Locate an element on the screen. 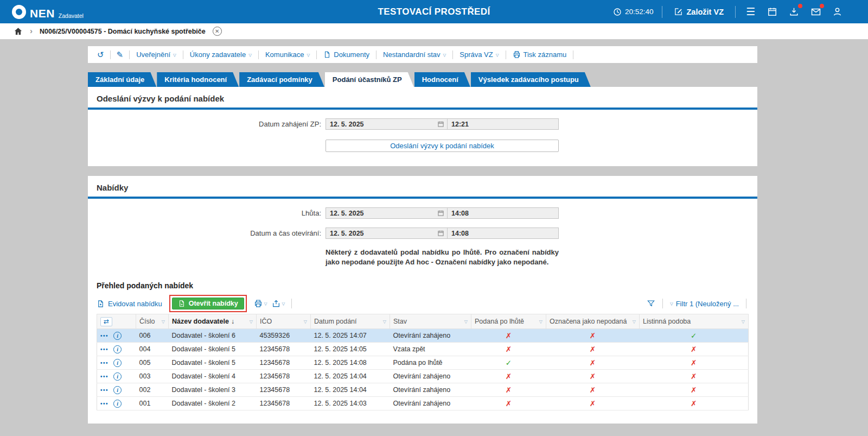  column-label: IČO is located at coordinates (281, 321).